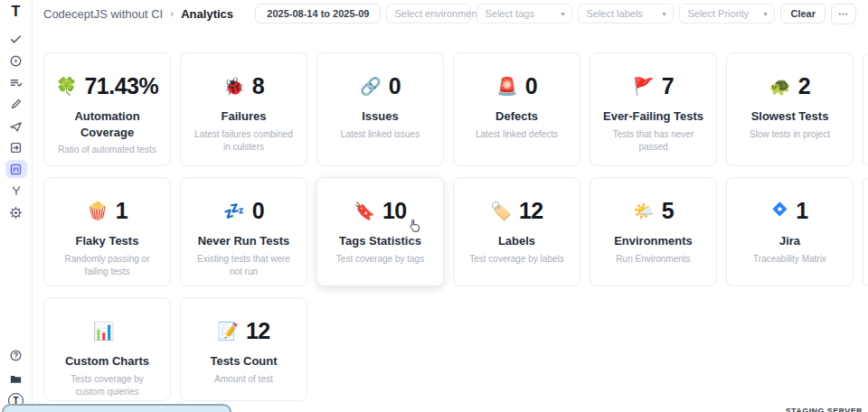 The height and width of the screenshot is (412, 868). Describe the element at coordinates (779, 211) in the screenshot. I see `jira-logo-icon` at that location.